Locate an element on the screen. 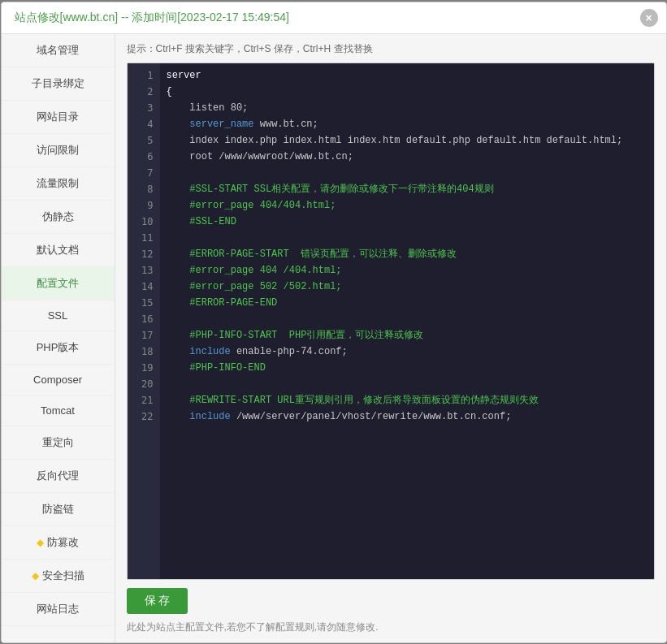 Image resolution: width=667 pixels, height=644 pixels. code-line: index index.php index.html index.htm def… is located at coordinates (407, 141).